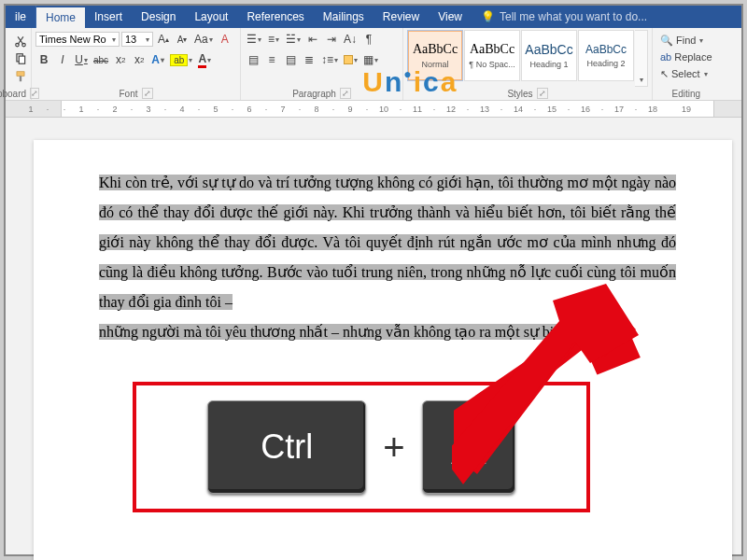 The height and width of the screenshot is (560, 747). What do you see at coordinates (374, 17) in the screenshot?
I see `ribbon-tabs: ile Home Insert Design Layout References…` at bounding box center [374, 17].